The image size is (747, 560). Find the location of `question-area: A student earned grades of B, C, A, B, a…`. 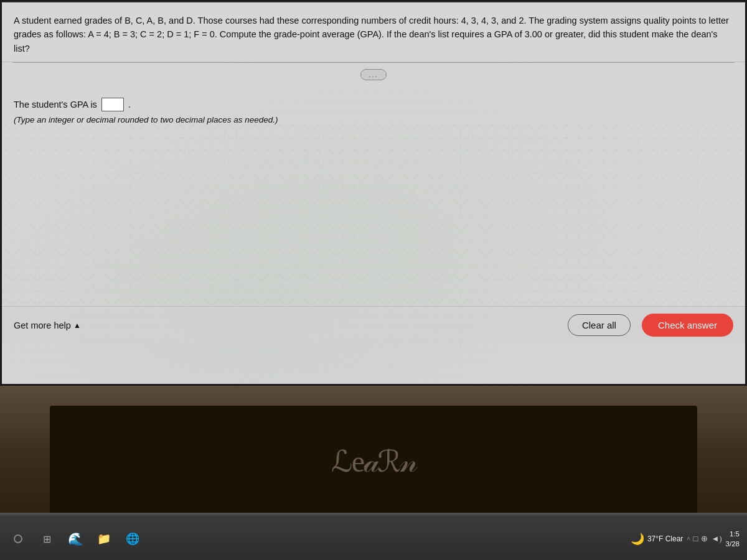

question-area: A student earned grades of B, C, A, B, a… is located at coordinates (374, 32).